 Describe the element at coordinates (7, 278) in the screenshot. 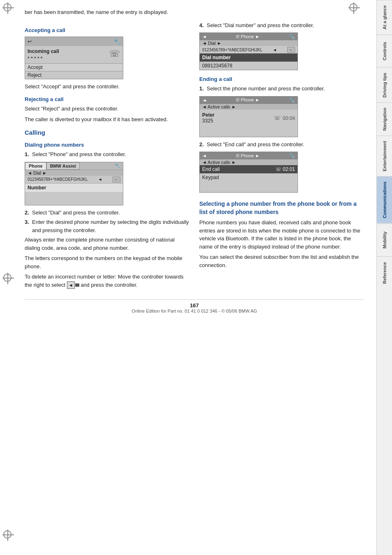

I see `corner-mark-mid-l` at that location.